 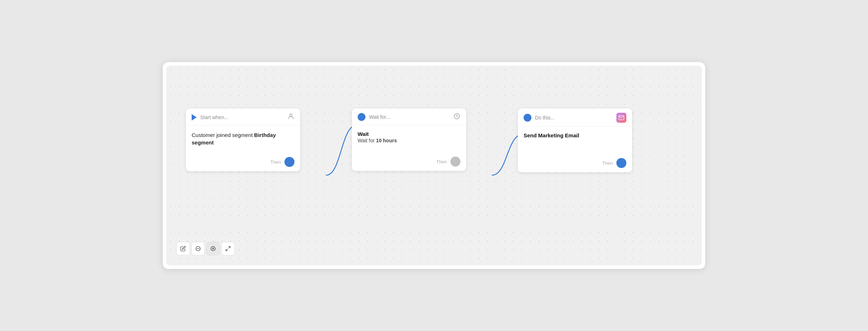 What do you see at coordinates (621, 118) in the screenshot?
I see `email-icon-badge` at bounding box center [621, 118].